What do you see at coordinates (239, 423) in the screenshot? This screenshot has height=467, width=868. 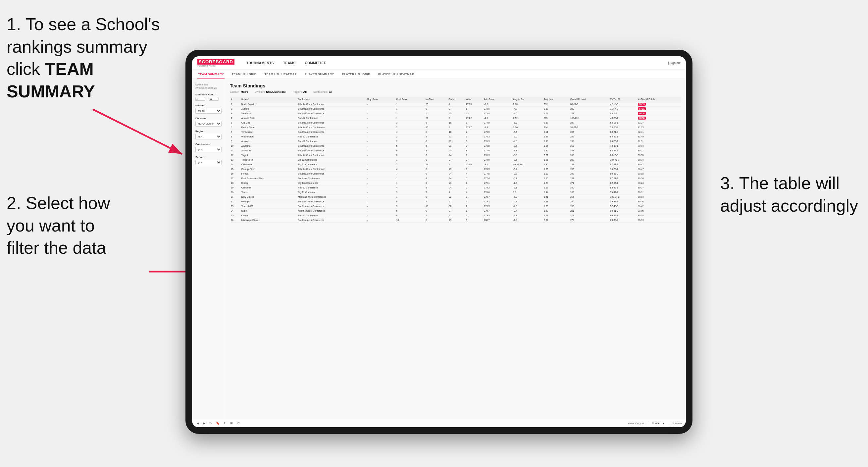 I see `clock-btn: ⏱` at bounding box center [239, 423].